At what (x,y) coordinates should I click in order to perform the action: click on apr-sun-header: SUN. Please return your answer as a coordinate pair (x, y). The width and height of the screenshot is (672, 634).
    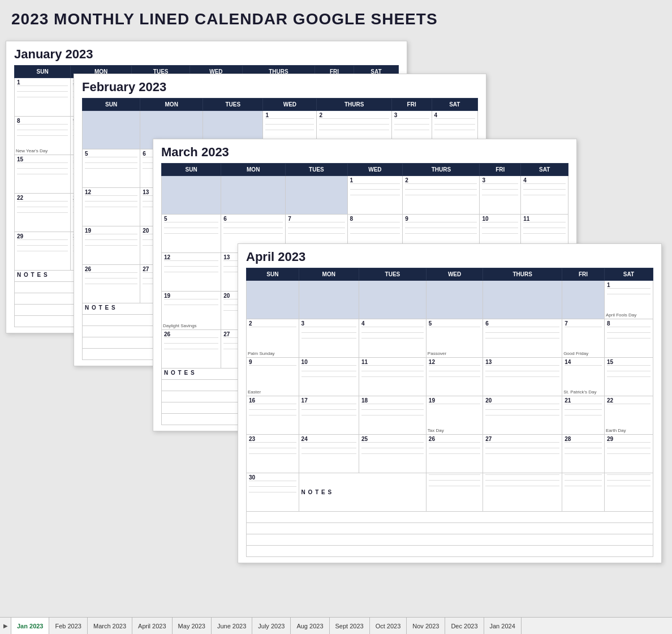
    Looking at the image, I should click on (273, 275).